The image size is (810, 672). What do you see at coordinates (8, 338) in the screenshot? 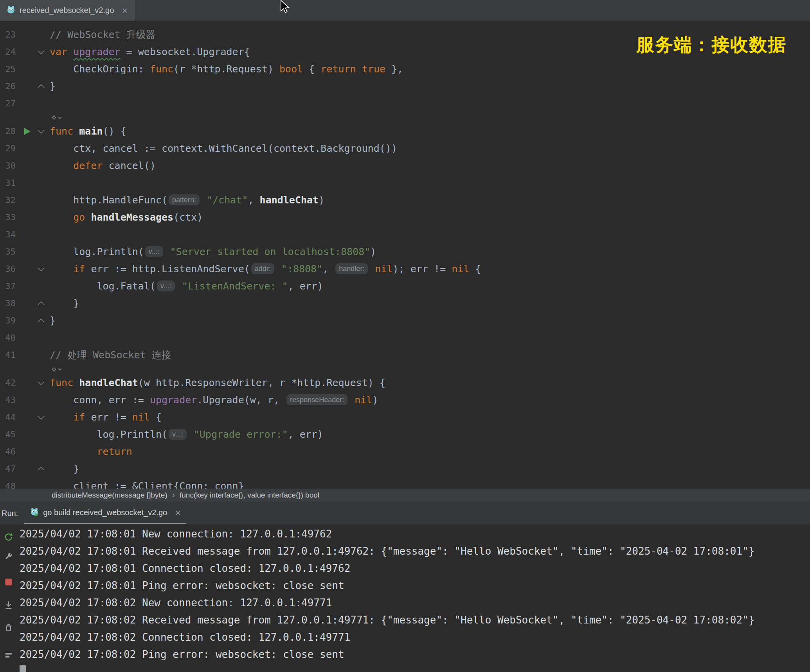
I see `line-number: 40` at bounding box center [8, 338].